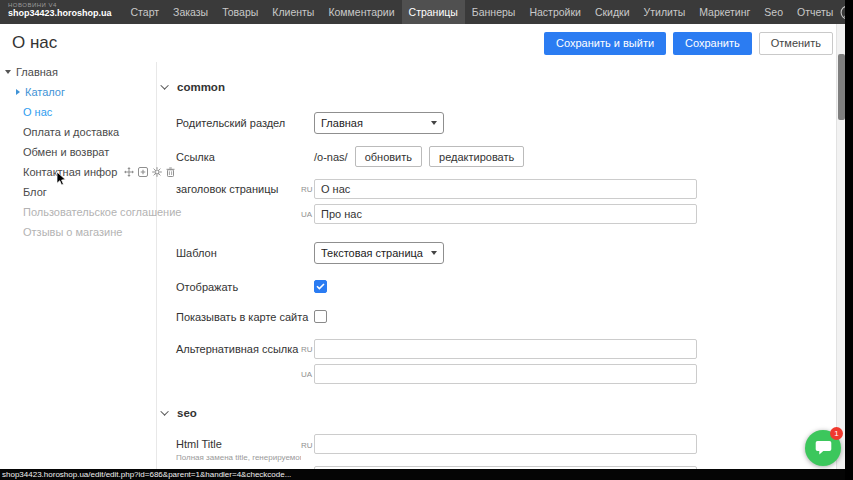 This screenshot has width=853, height=480. Describe the element at coordinates (129, 172) in the screenshot. I see `move-icon` at that location.